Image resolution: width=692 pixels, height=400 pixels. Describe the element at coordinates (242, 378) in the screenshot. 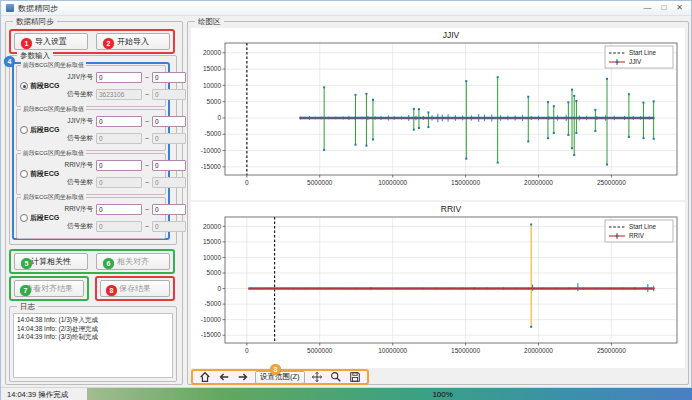

I see `forward-arrow-icon` at that location.